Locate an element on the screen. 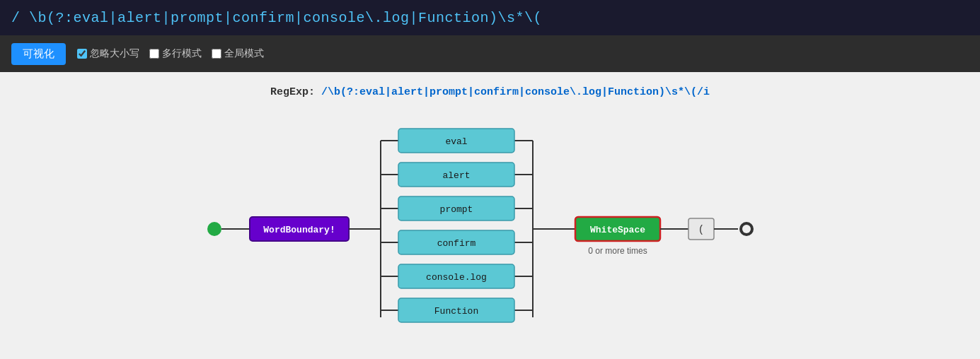  checkbox-group: 忽略大小写 多行模式 全局模式 is located at coordinates (171, 54).